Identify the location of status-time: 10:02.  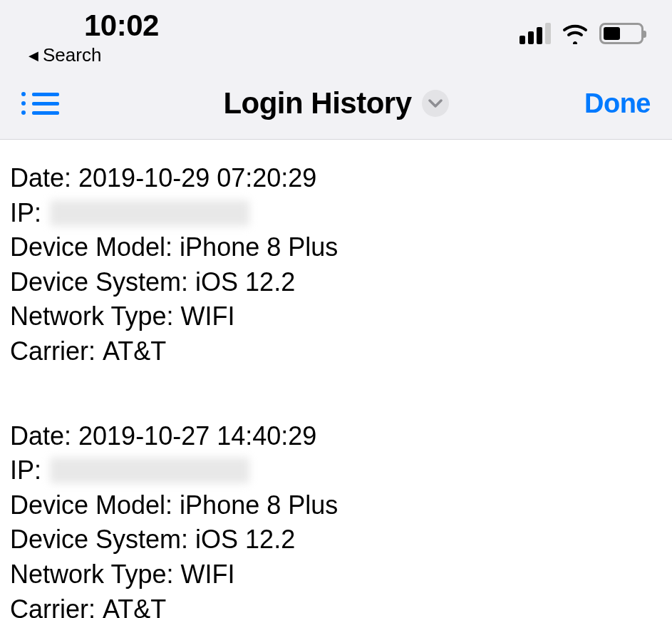
(121, 26).